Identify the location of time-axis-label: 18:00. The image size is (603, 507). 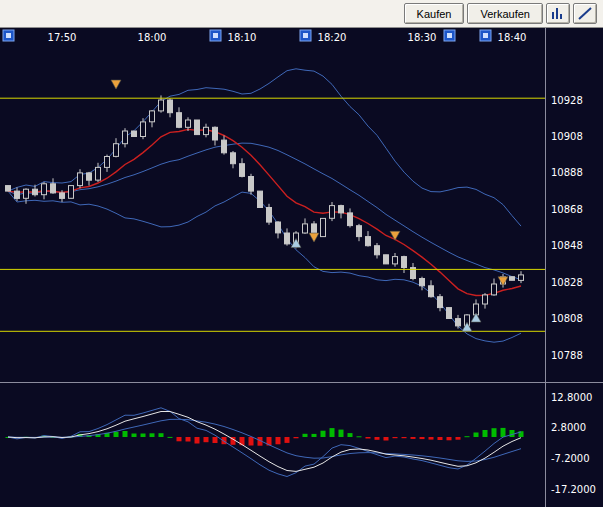
(152, 38).